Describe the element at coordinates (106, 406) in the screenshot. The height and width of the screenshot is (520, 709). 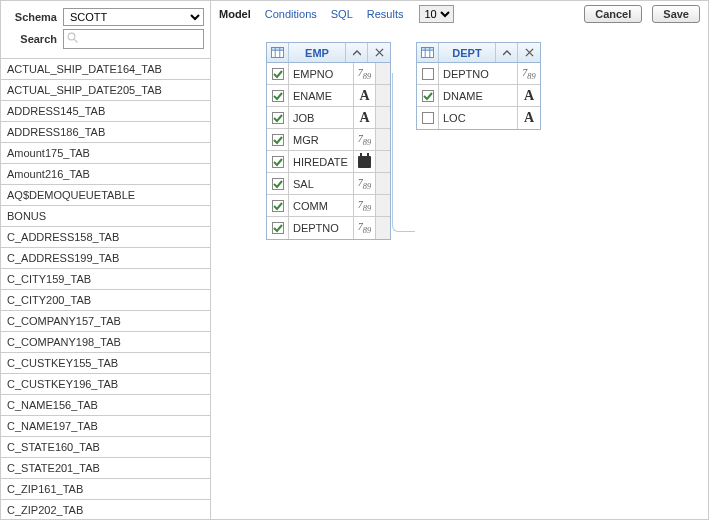
I see `table-item: C_NAME156_TAB` at that location.